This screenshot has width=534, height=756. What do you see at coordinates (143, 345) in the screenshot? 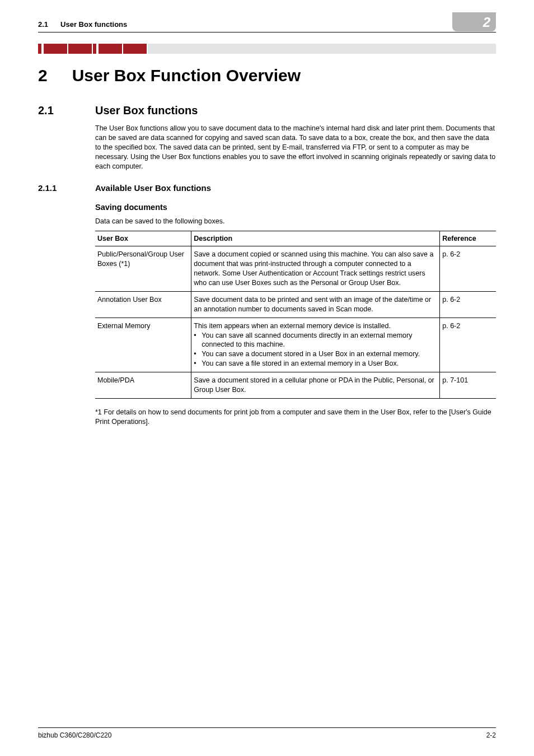
I see `cell-userbox: External Memory` at bounding box center [143, 345].